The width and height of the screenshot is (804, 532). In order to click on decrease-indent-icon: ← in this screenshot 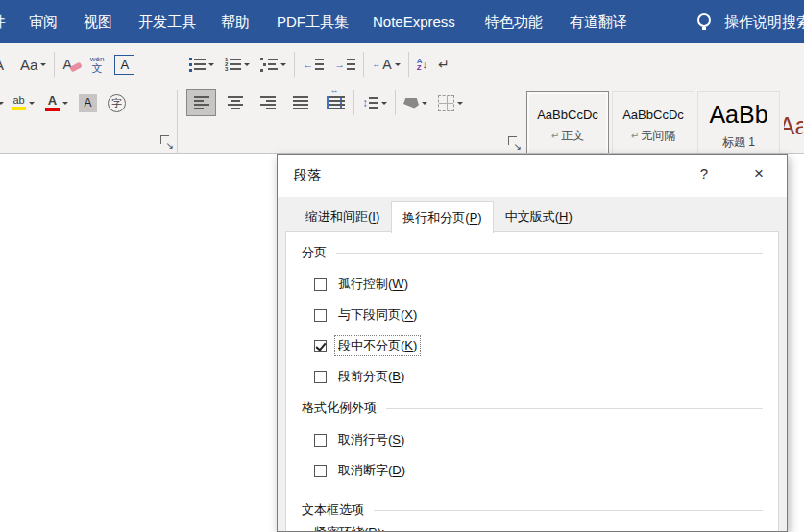, I will do `click(313, 64)`.